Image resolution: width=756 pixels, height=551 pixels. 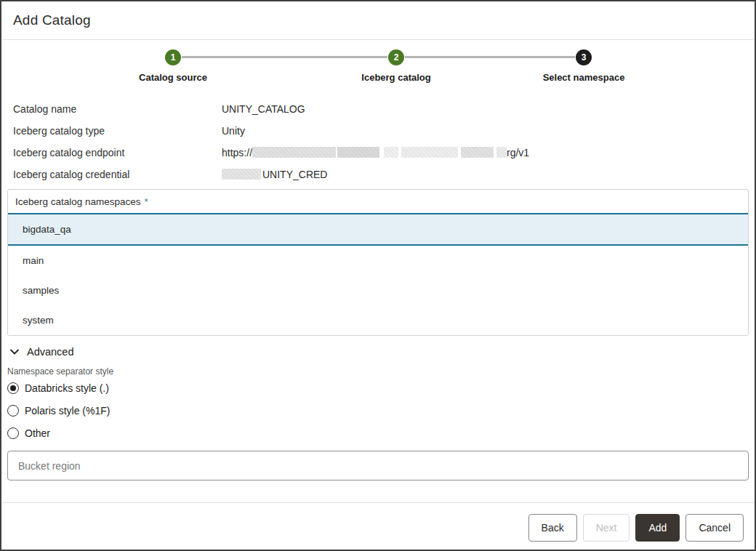 What do you see at coordinates (378, 388) in the screenshot?
I see `radio-databricks-style: Databricks style (.)` at bounding box center [378, 388].